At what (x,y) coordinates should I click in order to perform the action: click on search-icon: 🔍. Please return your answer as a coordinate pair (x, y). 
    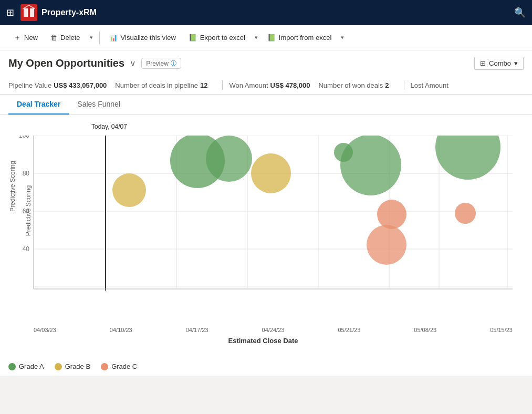
    Looking at the image, I should click on (520, 13).